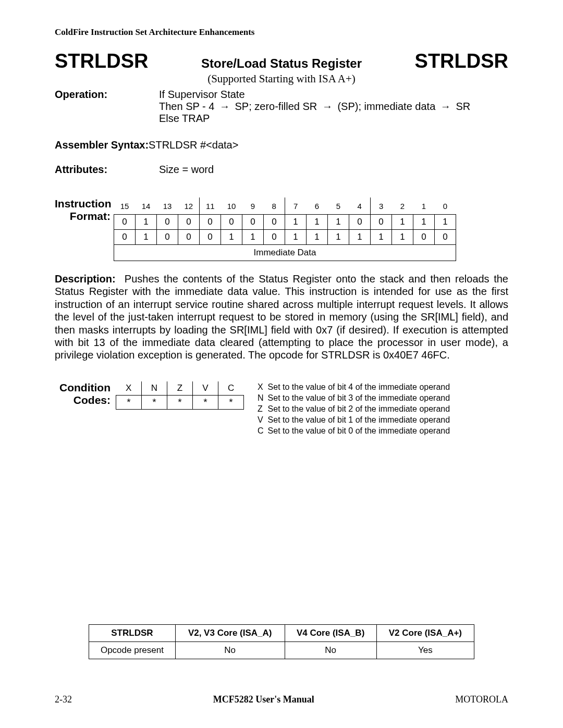  Describe the element at coordinates (360, 206) in the screenshot. I see `bit-4: 4` at that location.